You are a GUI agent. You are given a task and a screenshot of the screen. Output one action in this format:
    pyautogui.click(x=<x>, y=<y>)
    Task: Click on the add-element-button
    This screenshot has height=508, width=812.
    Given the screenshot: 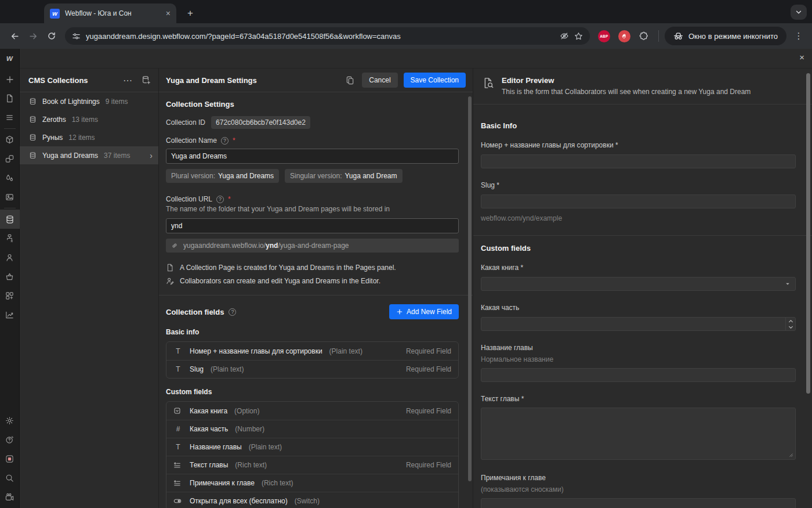 What is the action you would take?
    pyautogui.click(x=10, y=79)
    